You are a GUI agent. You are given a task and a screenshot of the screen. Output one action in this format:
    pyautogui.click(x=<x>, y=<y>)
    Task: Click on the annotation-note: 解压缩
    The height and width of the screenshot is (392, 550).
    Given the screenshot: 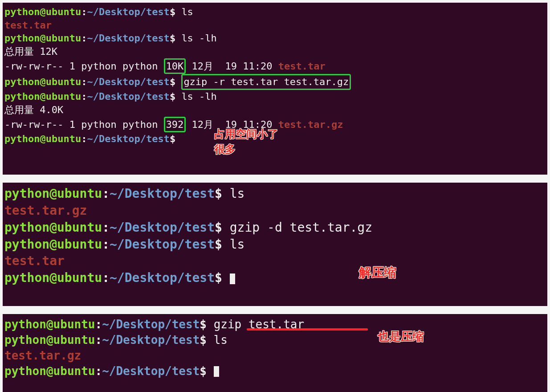 What is the action you would take?
    pyautogui.click(x=378, y=273)
    